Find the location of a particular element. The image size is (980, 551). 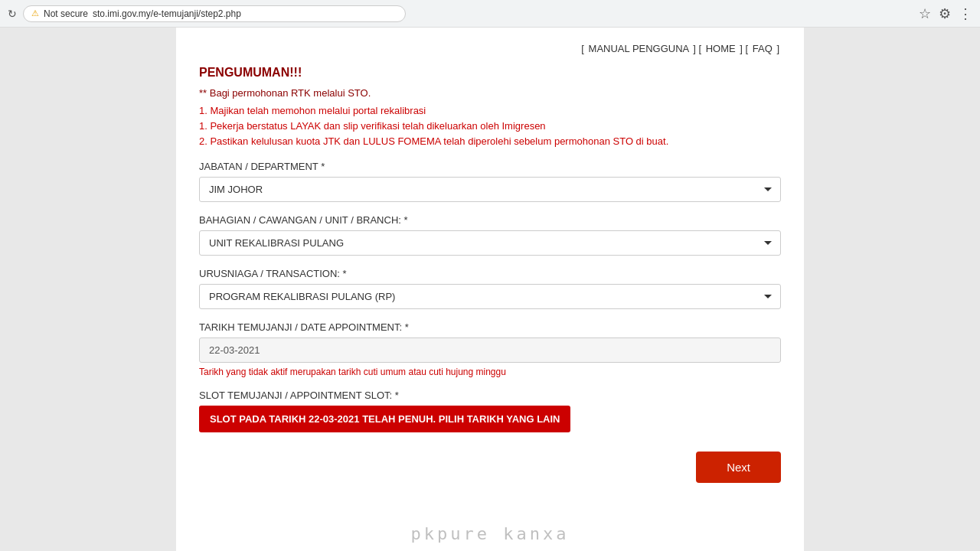

not-secure-text: Not secure is located at coordinates (66, 14).